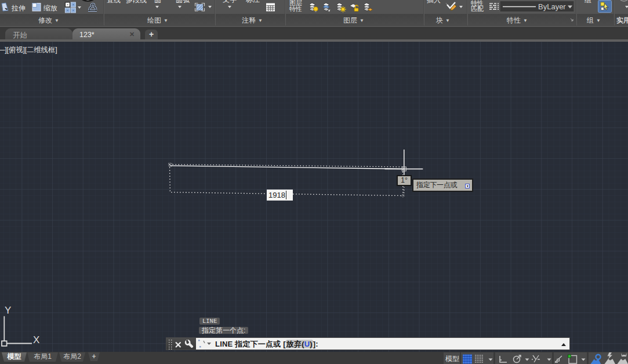 The image size is (628, 364). What do you see at coordinates (8, 311) in the screenshot?
I see `svg-text: Y` at bounding box center [8, 311].